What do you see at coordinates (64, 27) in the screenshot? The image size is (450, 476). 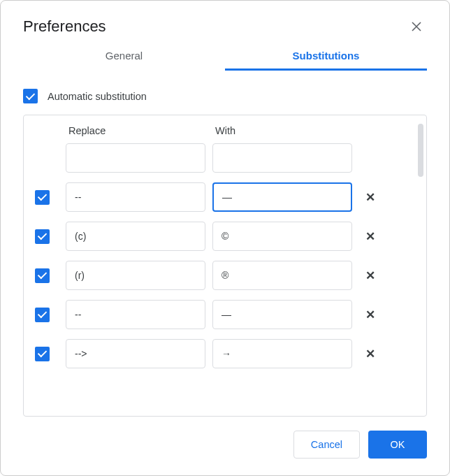 I see `dialog-title: Preferences` at bounding box center [64, 27].